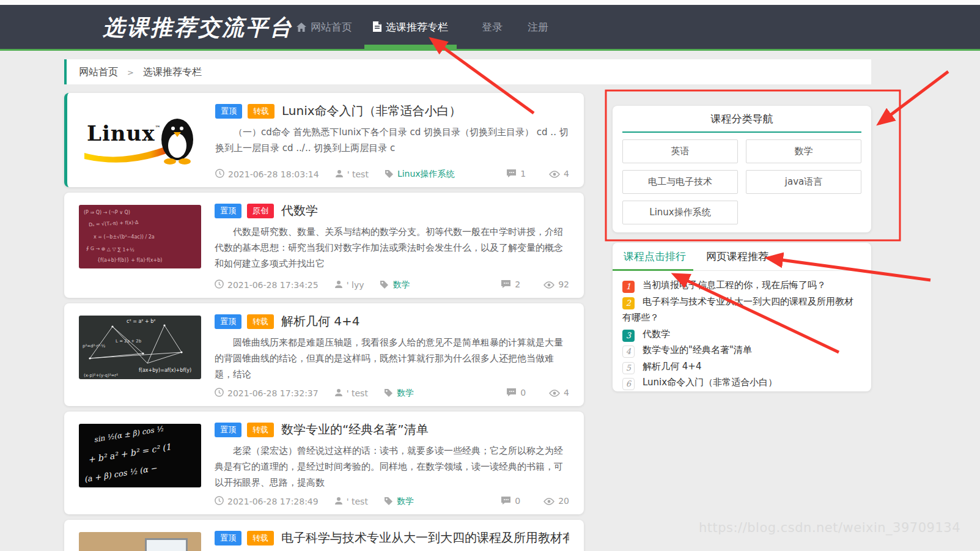 The image size is (980, 551). I want to click on nav-item-label: 登录, so click(492, 27).